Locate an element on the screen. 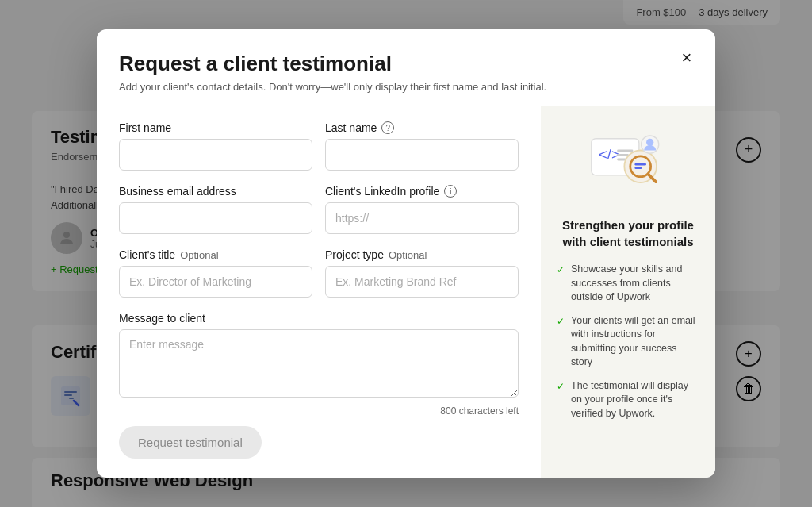  project-type-label: Project type Optional is located at coordinates (422, 255).